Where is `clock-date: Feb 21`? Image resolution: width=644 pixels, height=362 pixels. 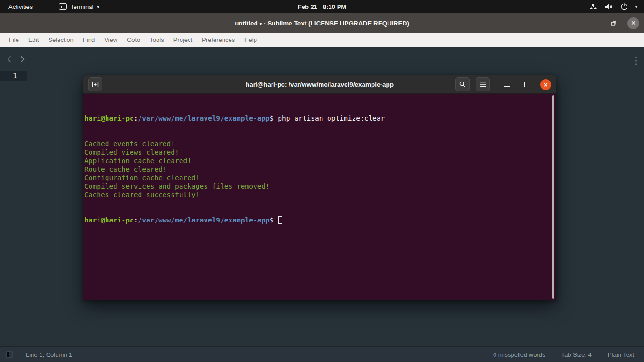 clock-date: Feb 21 is located at coordinates (307, 7).